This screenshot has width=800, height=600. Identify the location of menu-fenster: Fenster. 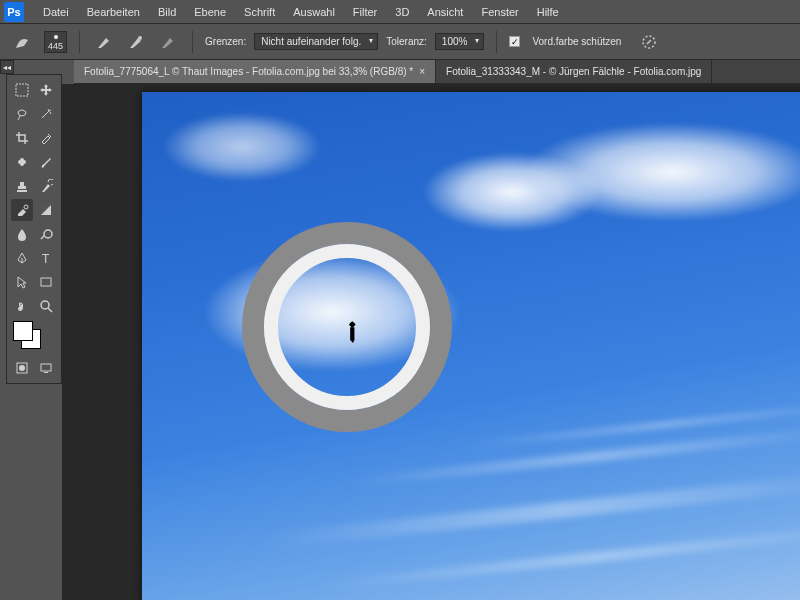
(500, 12).